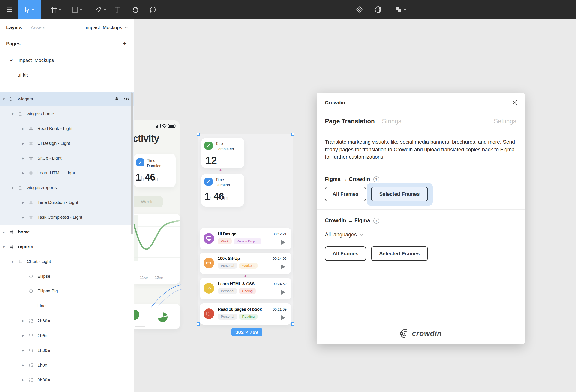 The width and height of the screenshot is (576, 392). I want to click on layer-row-1h0m: ▸1h0m, so click(67, 365).